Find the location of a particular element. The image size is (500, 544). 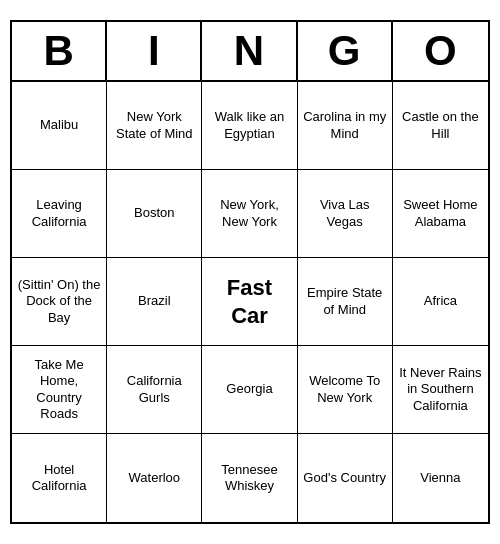

bingo-cell-12: Brazil is located at coordinates (154, 302).